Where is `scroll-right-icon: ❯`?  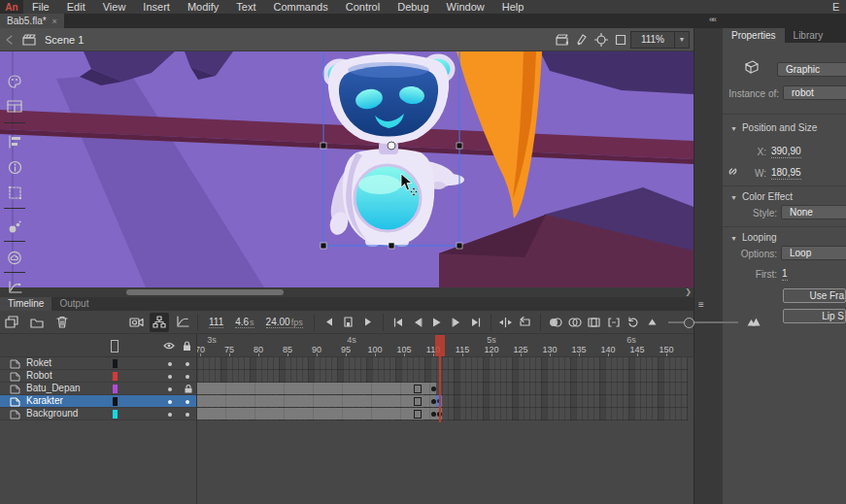 scroll-right-icon: ❯ is located at coordinates (688, 292).